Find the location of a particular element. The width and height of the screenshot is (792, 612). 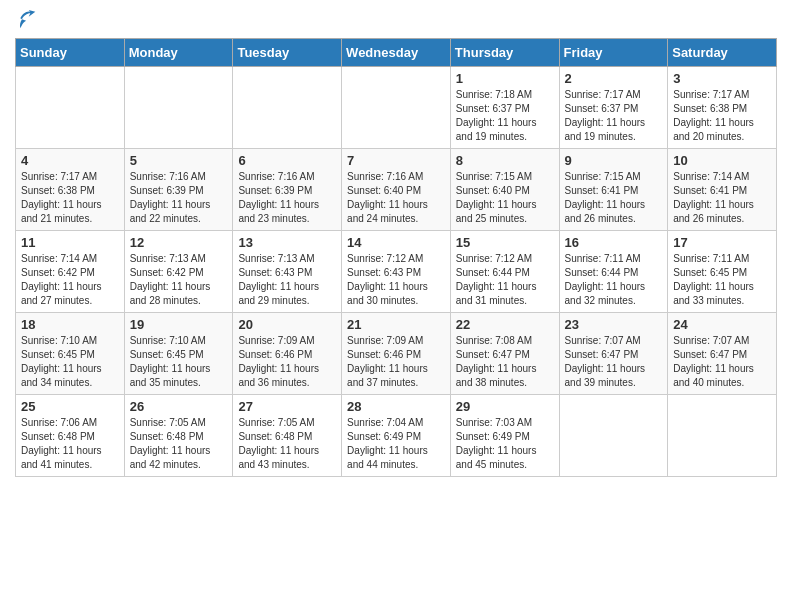

day-info: Sunrise: 7:14 AMSunset: 6:41 PMDaylight:… is located at coordinates (722, 198).